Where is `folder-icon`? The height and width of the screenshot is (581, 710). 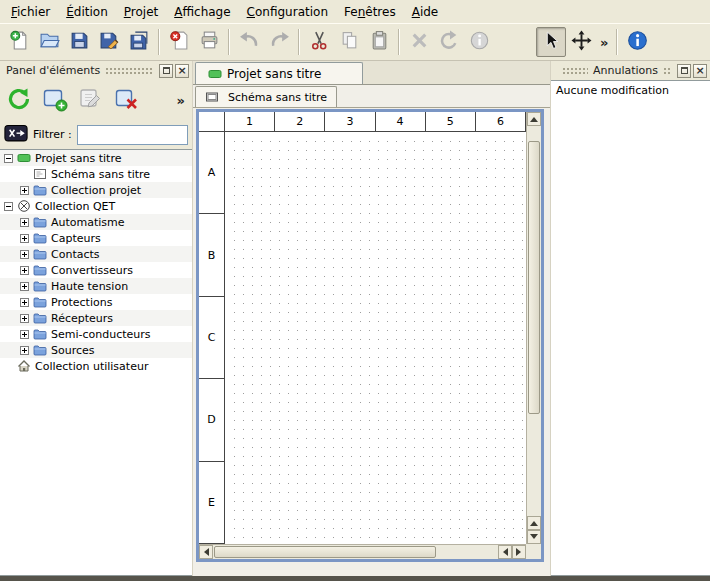 folder-icon is located at coordinates (40, 270).